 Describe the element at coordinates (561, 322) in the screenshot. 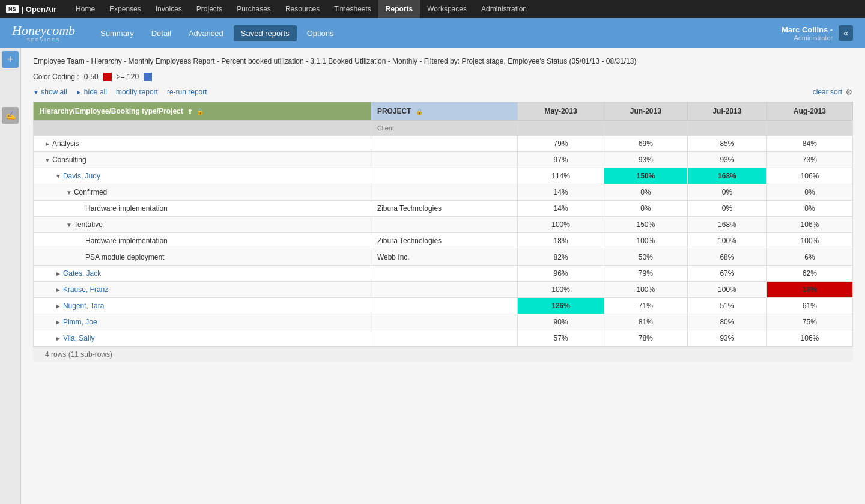

I see `cell-may-pimm-joe: 90%` at that location.